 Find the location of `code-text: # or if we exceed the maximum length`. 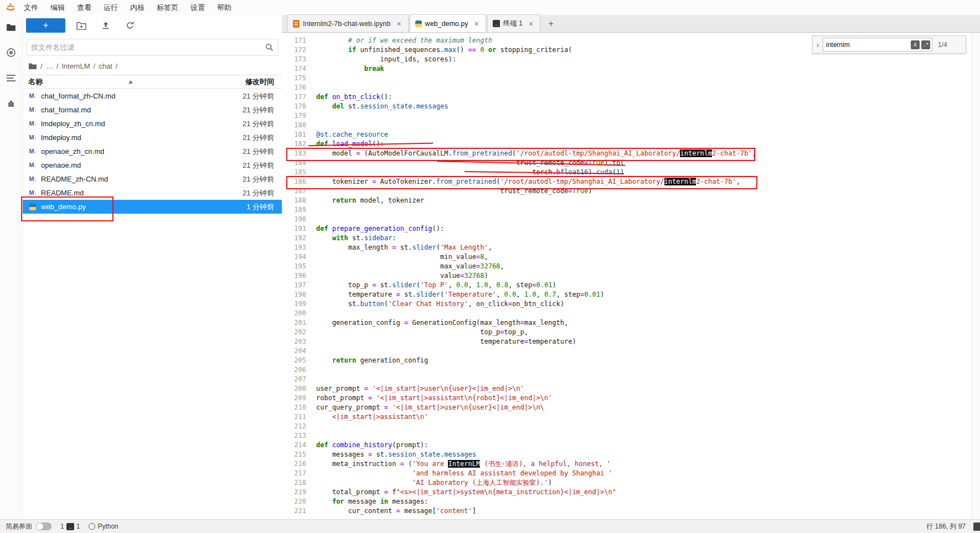

code-text: # or if we exceed the maximum length is located at coordinates (402, 41).